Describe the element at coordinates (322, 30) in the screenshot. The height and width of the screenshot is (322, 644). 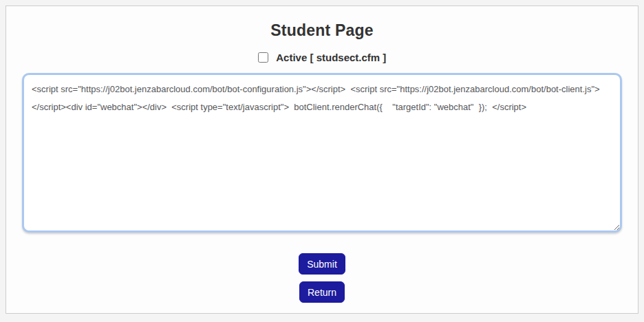
I see `page-title: Student Page` at that location.